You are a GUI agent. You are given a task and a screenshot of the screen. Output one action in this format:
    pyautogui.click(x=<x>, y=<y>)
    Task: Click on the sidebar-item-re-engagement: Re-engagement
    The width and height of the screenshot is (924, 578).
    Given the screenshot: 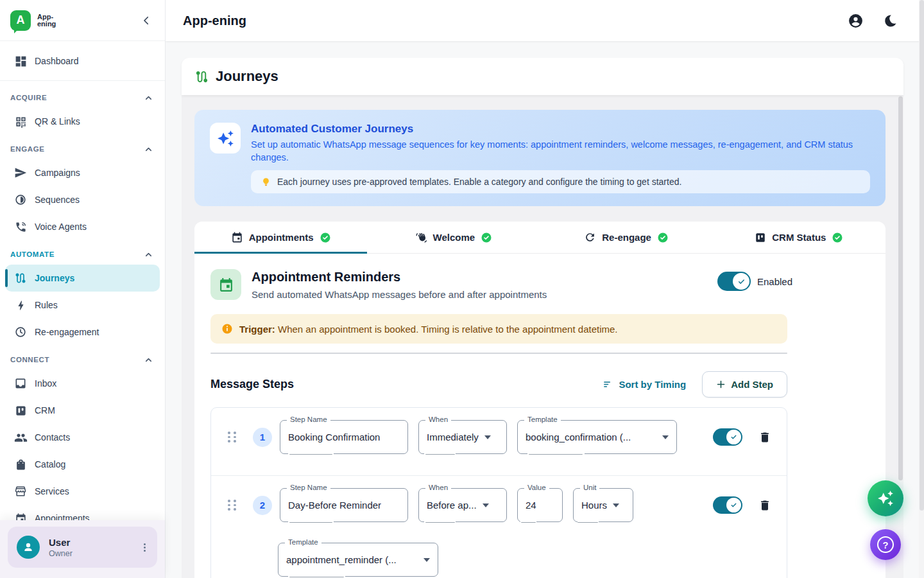 What is the action you would take?
    pyautogui.click(x=82, y=332)
    